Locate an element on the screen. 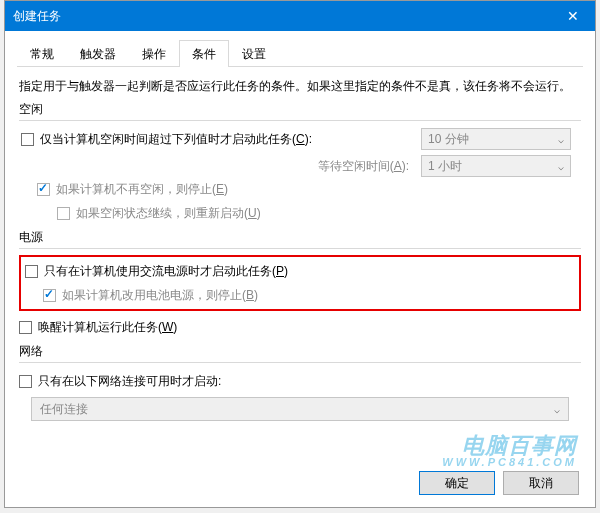  label-idle-wait: 等待空闲时间(A): is located at coordinates (364, 166).